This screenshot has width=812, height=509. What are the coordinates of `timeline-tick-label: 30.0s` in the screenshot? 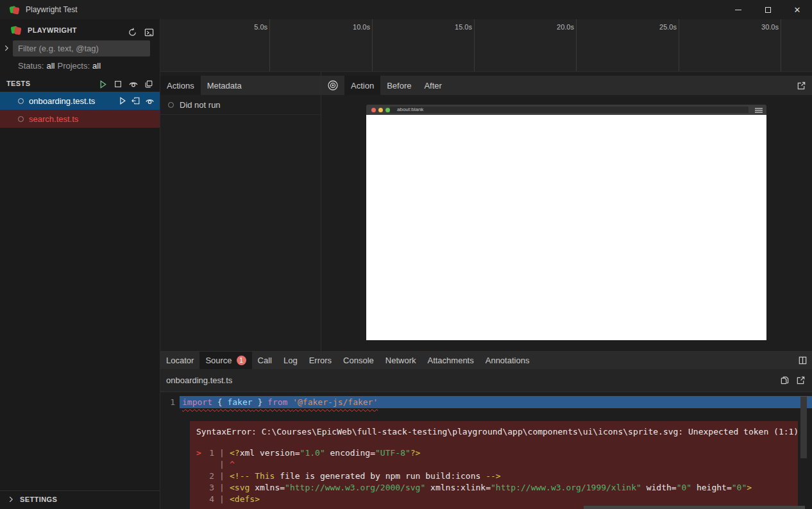 It's located at (770, 27).